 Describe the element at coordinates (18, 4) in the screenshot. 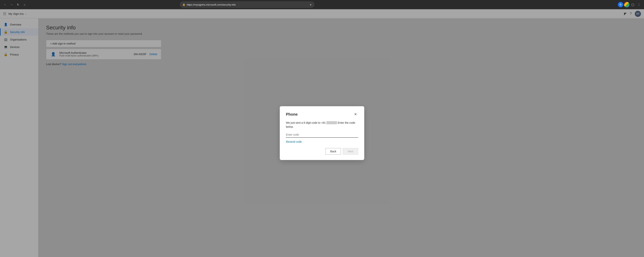

I see `refresh-button: ↻` at that location.